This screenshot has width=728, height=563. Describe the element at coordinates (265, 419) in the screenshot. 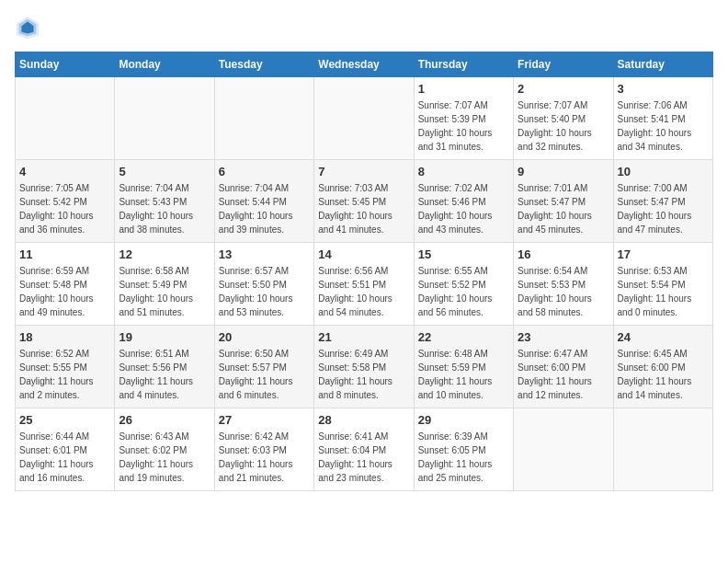

I see `day-number: 27` at that location.